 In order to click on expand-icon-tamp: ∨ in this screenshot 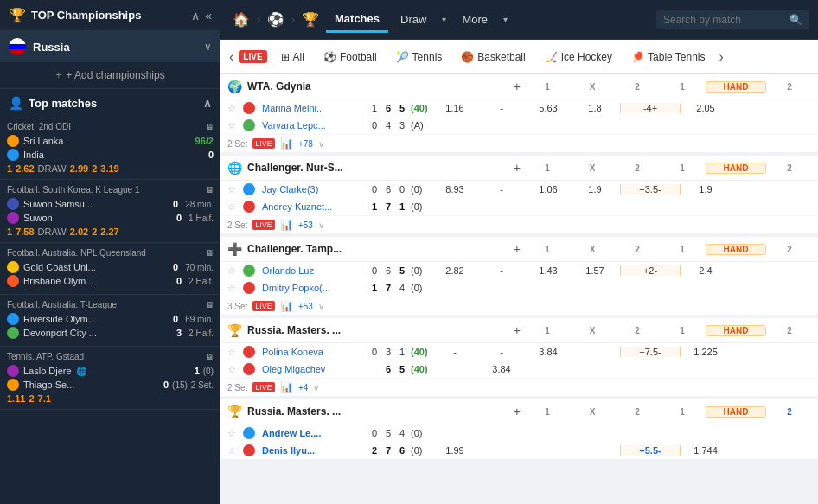, I will do `click(322, 306)`.